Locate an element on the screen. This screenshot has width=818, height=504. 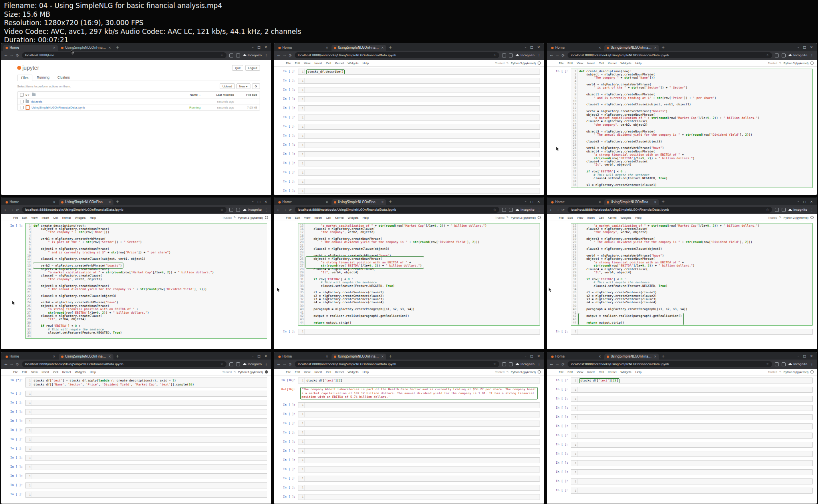
notebook-cell: In [*]:12stocks_df['text'] = stocks_df.a… is located at coordinates (134, 382).